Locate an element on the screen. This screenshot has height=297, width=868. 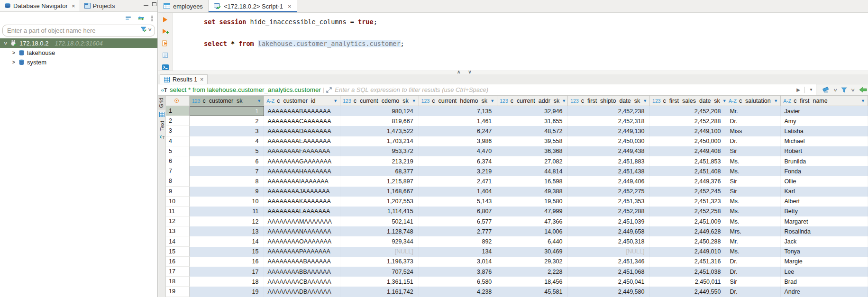
row-number: 18 is located at coordinates (178, 281).